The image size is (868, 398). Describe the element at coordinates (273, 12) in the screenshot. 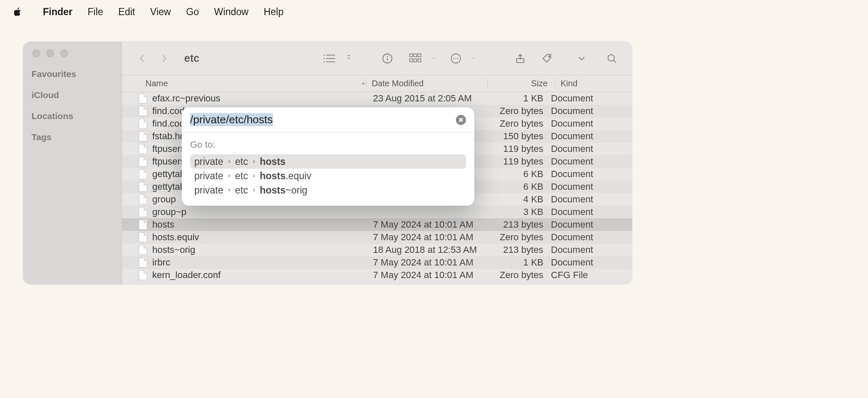

I see `menu-help: Help` at that location.